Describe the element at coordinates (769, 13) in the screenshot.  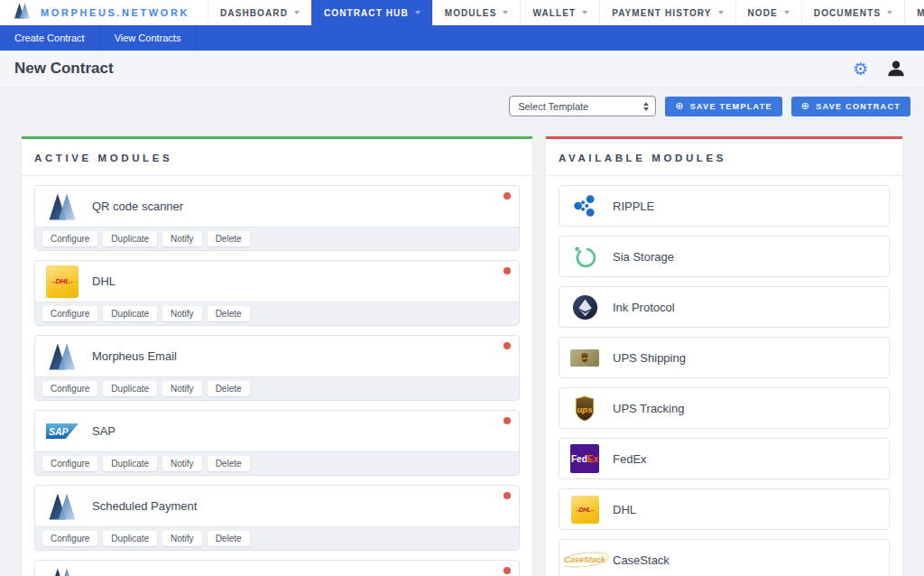
I see `nav-item-node: NODE` at that location.